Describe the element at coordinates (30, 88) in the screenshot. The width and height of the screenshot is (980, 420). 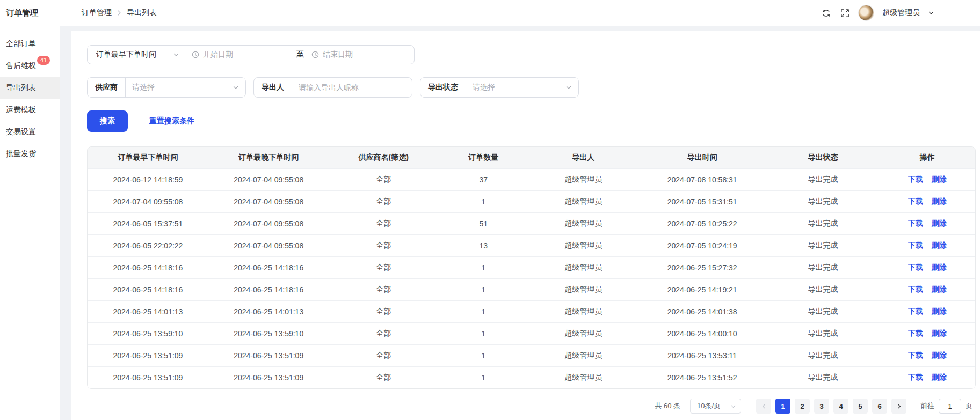
I see `sidebar-item-导出列表: 导出列表` at that location.